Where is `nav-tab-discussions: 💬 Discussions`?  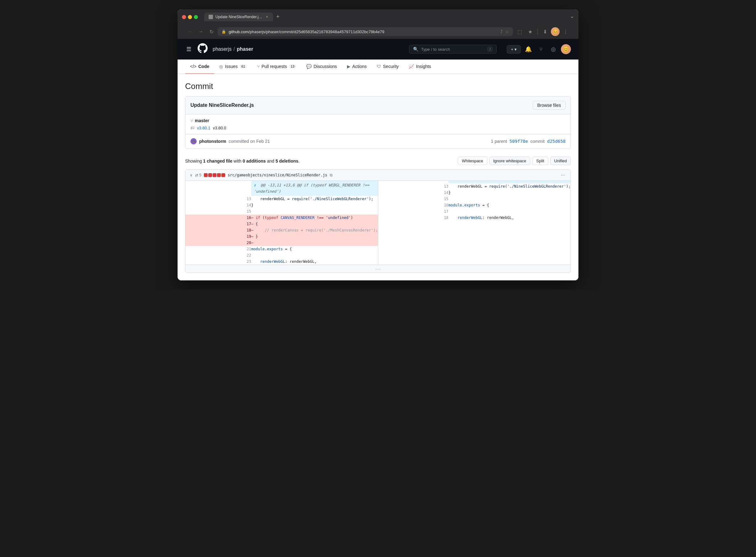
nav-tab-discussions: 💬 Discussions is located at coordinates (322, 67).